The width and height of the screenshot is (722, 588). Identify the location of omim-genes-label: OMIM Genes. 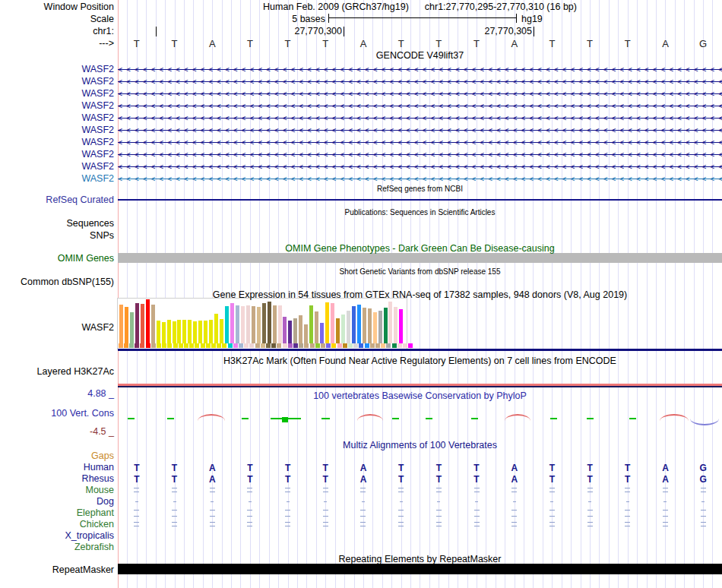
(57, 258).